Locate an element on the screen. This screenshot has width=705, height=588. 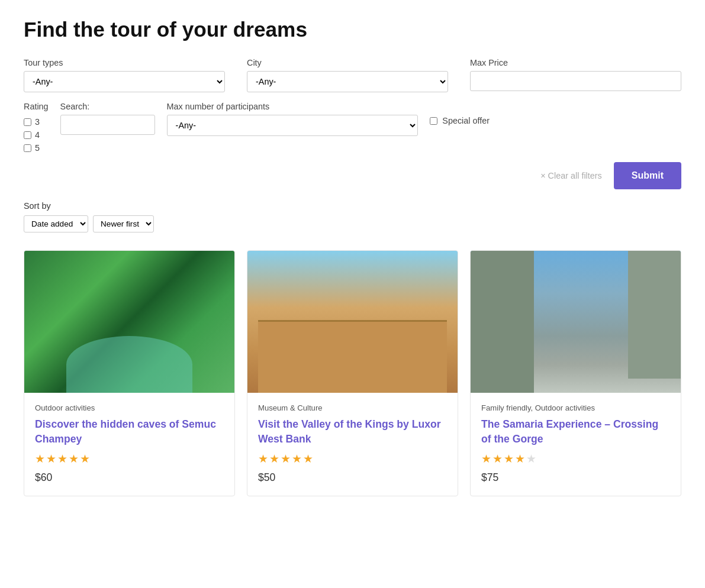
max-price-label: Max Price is located at coordinates (575, 63).